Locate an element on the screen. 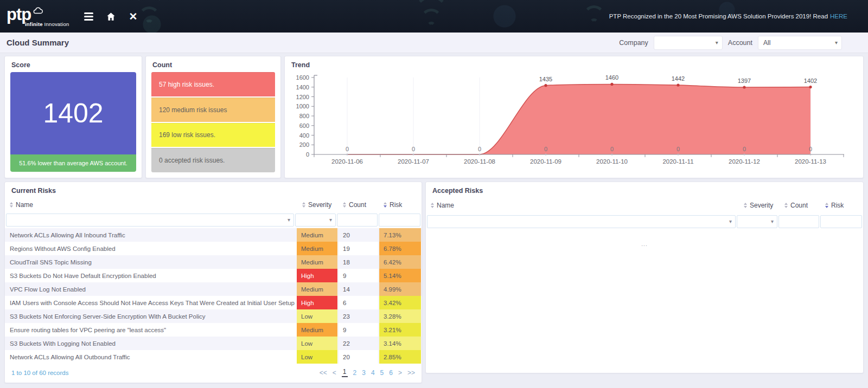 The image size is (868, 388). pagination-nav-button: < is located at coordinates (334, 373).